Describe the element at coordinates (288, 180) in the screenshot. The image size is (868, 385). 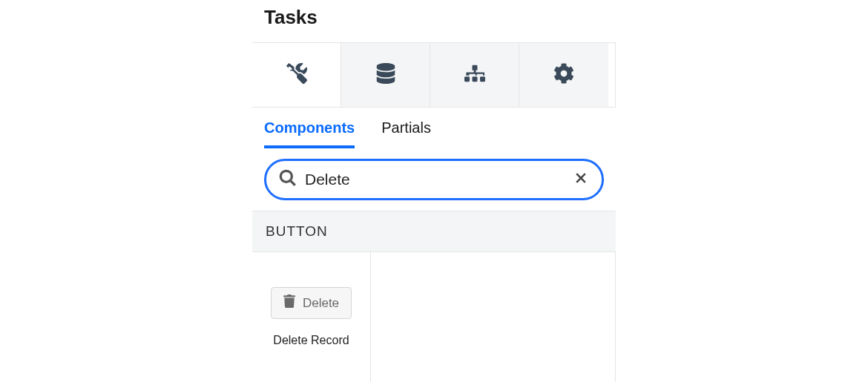
I see `search-icon` at that location.